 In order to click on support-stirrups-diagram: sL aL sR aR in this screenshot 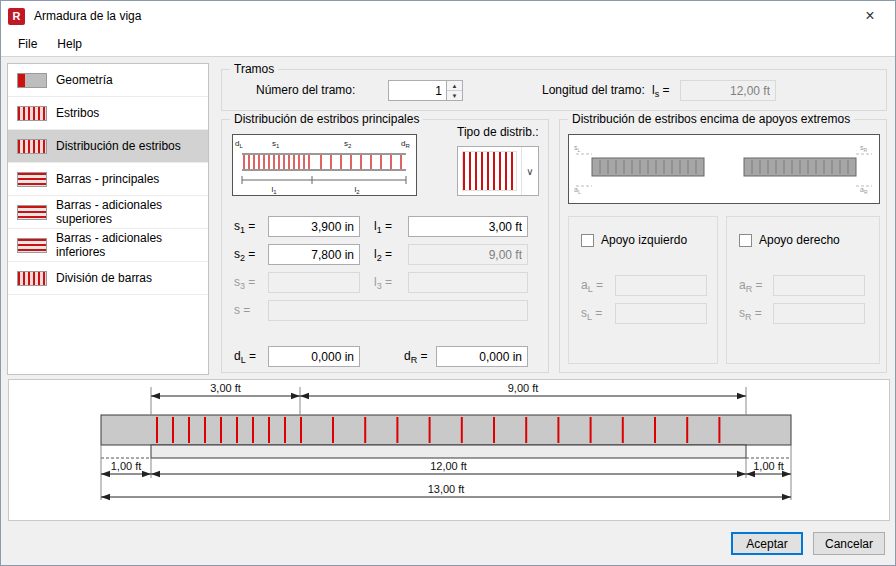, I will do `click(724, 169)`.